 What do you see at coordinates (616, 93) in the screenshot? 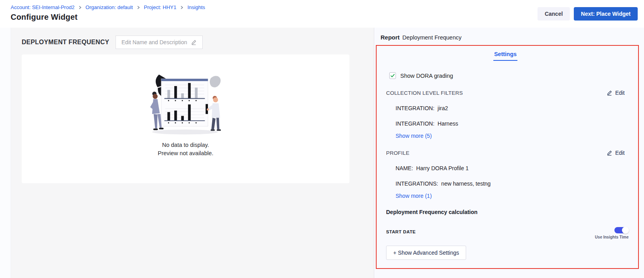
I see `collection-filters-edit-button: Edit` at bounding box center [616, 93].